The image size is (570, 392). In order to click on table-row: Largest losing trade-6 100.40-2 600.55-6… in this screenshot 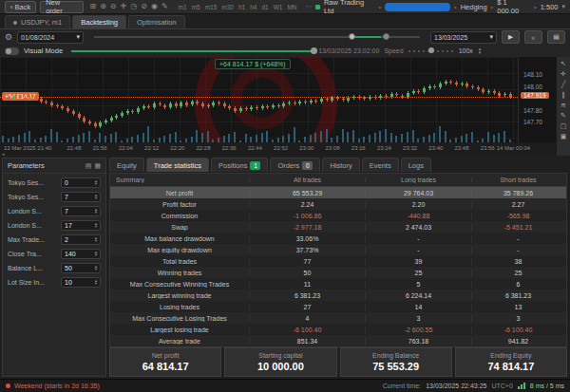, I will do `click(338, 329)`.